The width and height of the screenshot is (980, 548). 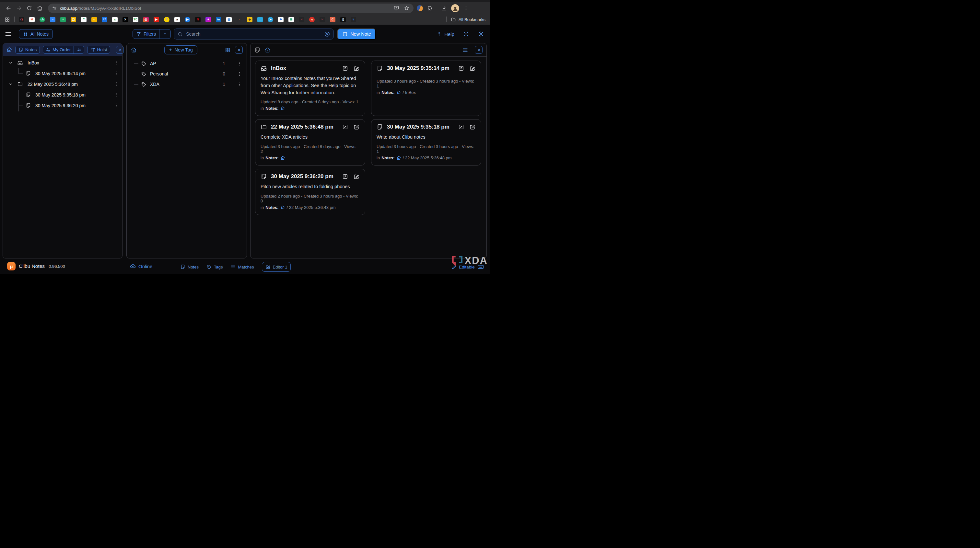 I want to click on notes-view-button: Notes, so click(x=27, y=49).